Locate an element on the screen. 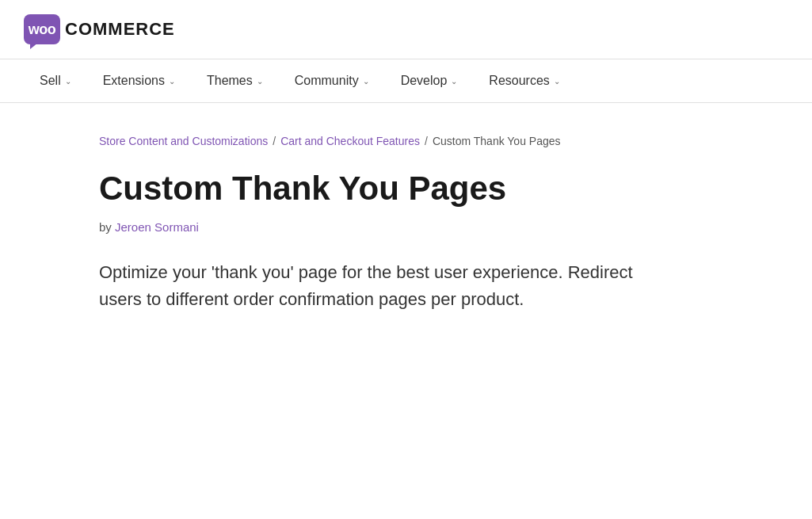  page-title: Custom Thank You Pages is located at coordinates (395, 189).